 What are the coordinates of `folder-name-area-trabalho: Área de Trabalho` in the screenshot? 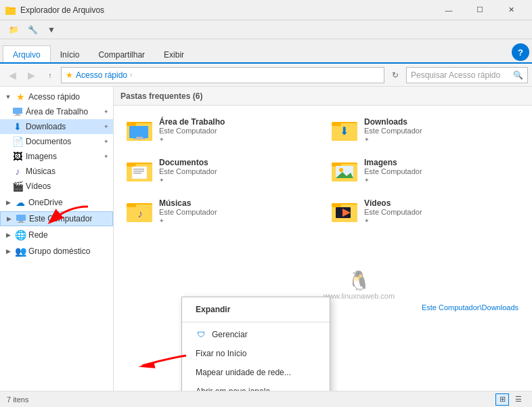 It's located at (192, 122).